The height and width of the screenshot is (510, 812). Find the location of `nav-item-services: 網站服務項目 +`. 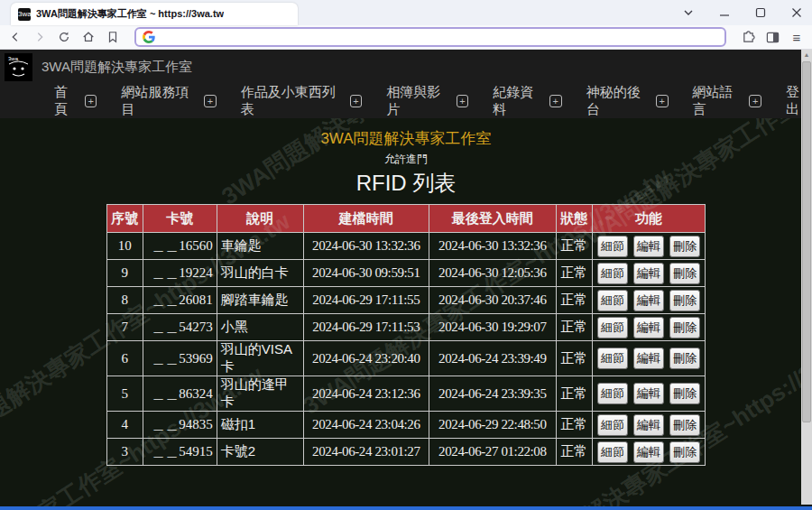

nav-item-services: 網站服務項目 + is located at coordinates (168, 101).